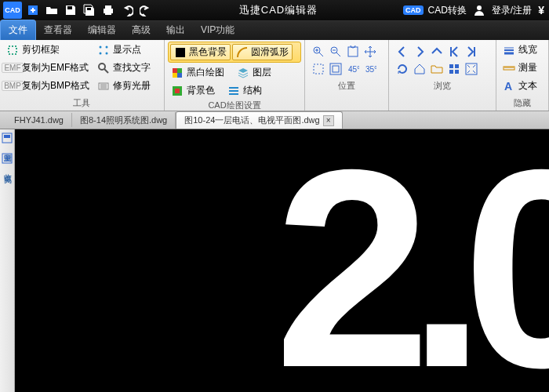 The height and width of the screenshot is (392, 549). I want to click on app-title: 迅捷CAD编辑器, so click(278, 10).